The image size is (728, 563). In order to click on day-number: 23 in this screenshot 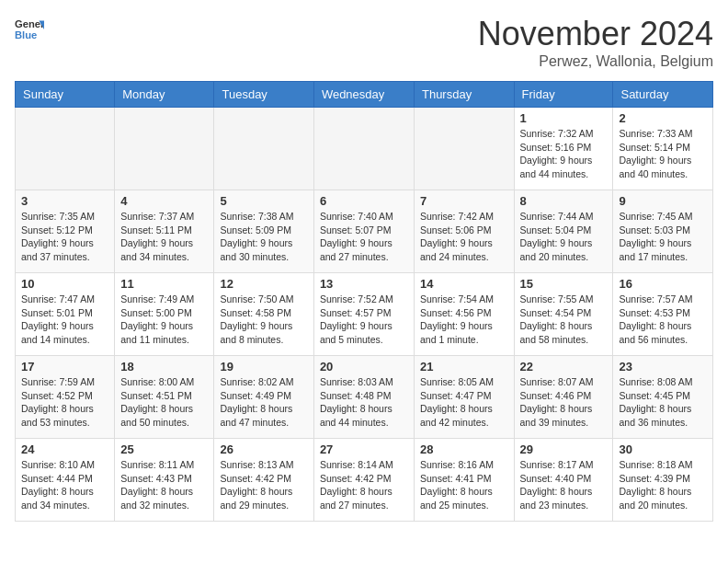, I will do `click(663, 366)`.